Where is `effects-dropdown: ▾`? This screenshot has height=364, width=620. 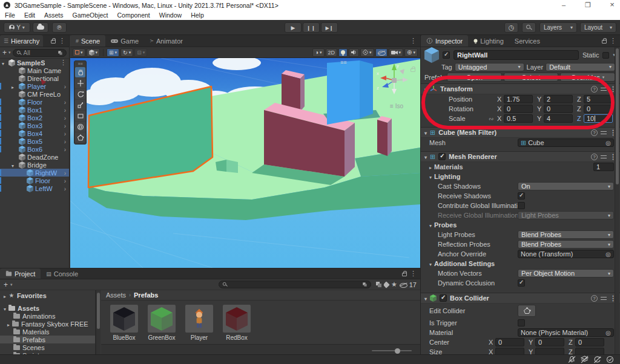
effects-dropdown: ▾ is located at coordinates (367, 53).